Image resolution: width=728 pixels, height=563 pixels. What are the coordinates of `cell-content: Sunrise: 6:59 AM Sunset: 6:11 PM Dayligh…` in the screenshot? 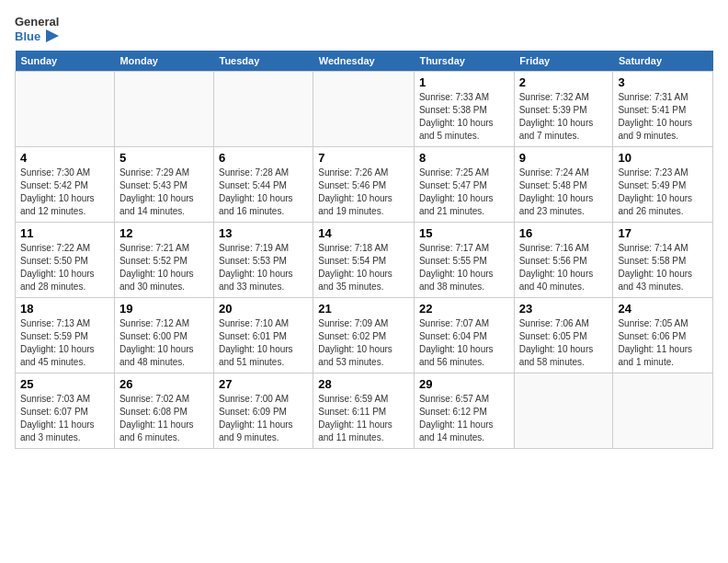 It's located at (364, 419).